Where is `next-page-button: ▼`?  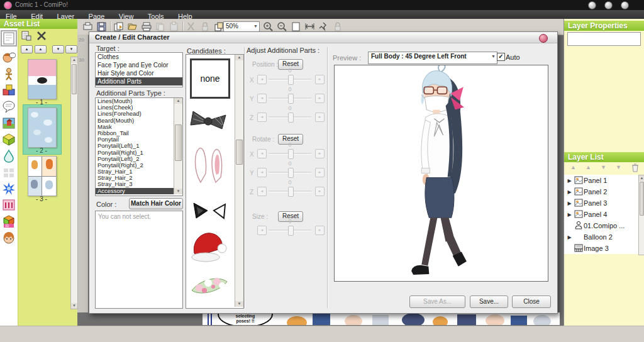
next-page-button: ▼ is located at coordinates (58, 49).